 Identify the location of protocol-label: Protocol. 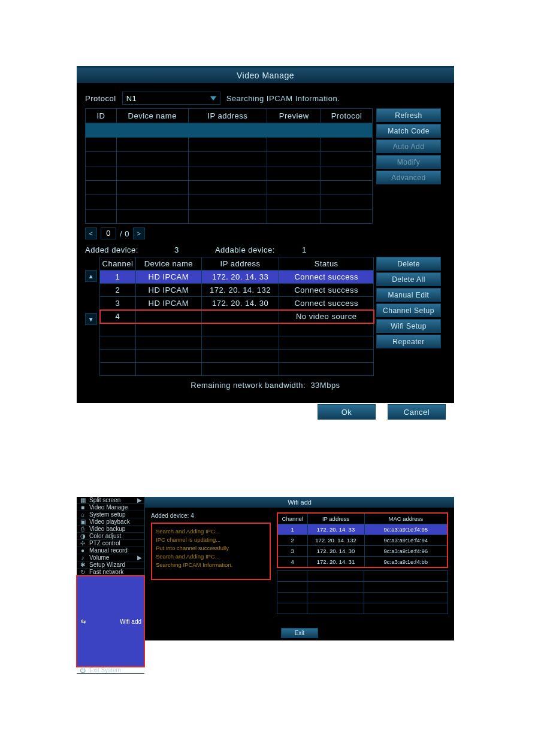
(101, 98).